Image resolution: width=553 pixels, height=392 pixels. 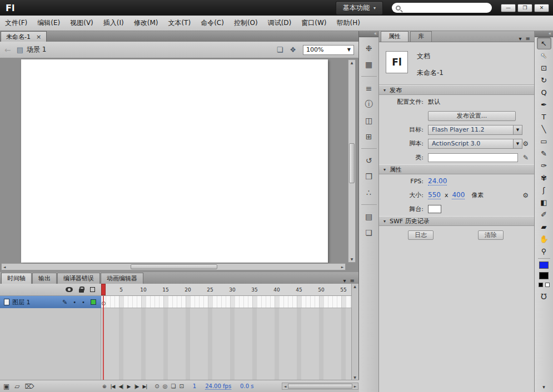 What do you see at coordinates (458, 195) in the screenshot?
I see `stage-height-value: 400` at bounding box center [458, 195].